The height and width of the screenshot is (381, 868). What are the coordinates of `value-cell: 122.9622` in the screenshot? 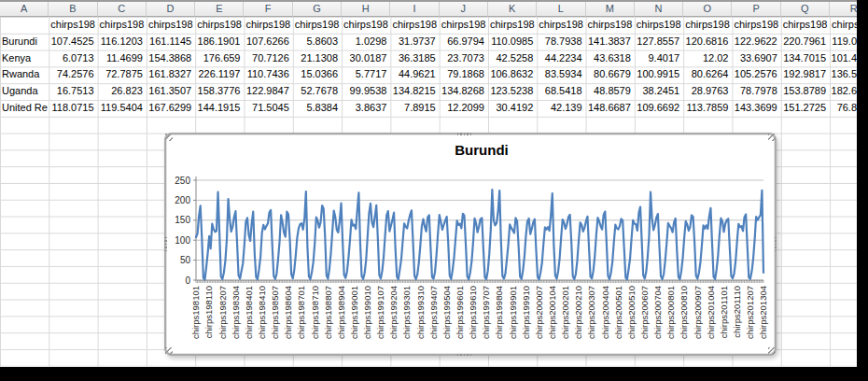 It's located at (756, 42).